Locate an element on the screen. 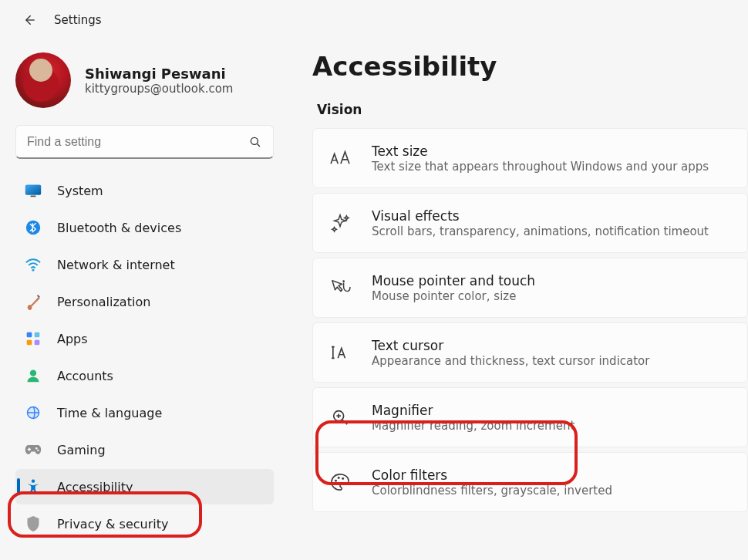 The image size is (748, 560). tile-title: Color filters is located at coordinates (492, 475).